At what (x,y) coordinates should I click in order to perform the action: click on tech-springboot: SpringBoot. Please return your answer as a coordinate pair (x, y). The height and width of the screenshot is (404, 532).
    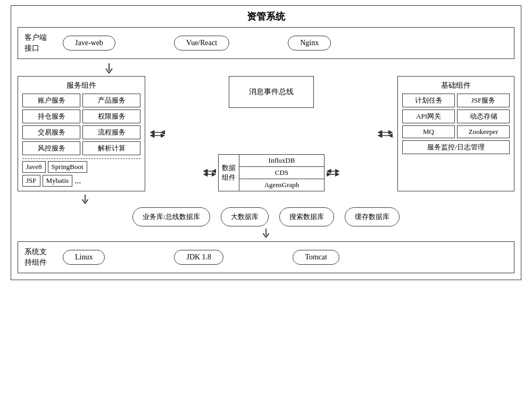
    Looking at the image, I should click on (68, 167).